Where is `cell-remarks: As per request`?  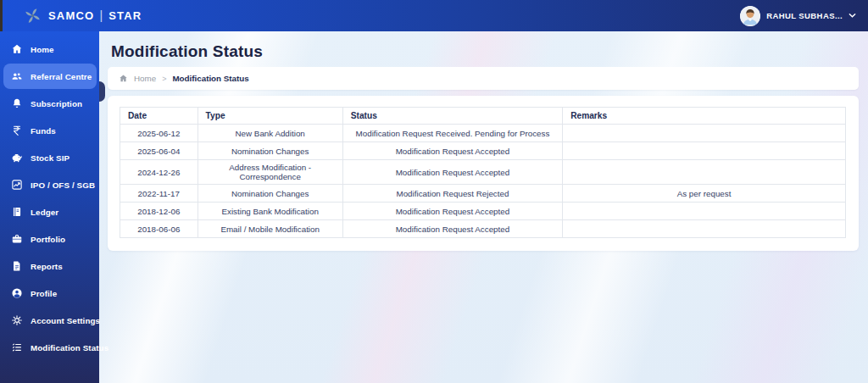 cell-remarks: As per request is located at coordinates (704, 193).